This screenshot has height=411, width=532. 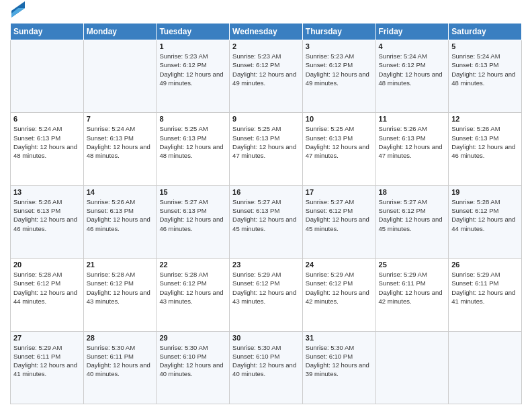 I want to click on weekday-header-saturday: Saturday, so click(x=485, y=32).